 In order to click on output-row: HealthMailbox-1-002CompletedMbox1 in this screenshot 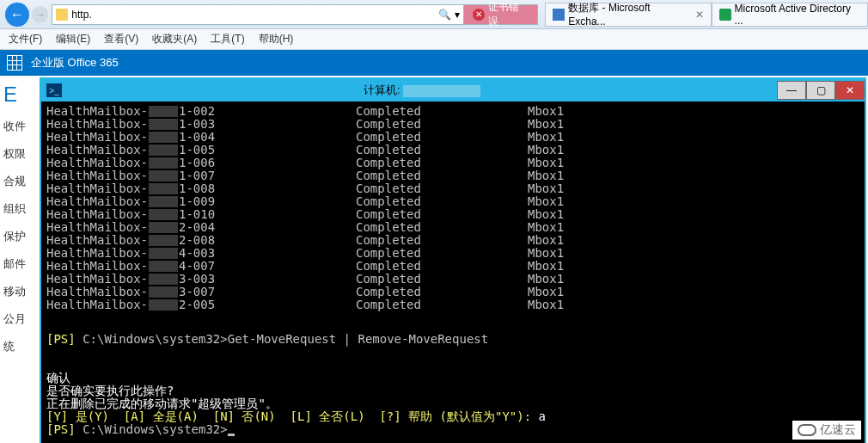, I will do `click(453, 112)`.